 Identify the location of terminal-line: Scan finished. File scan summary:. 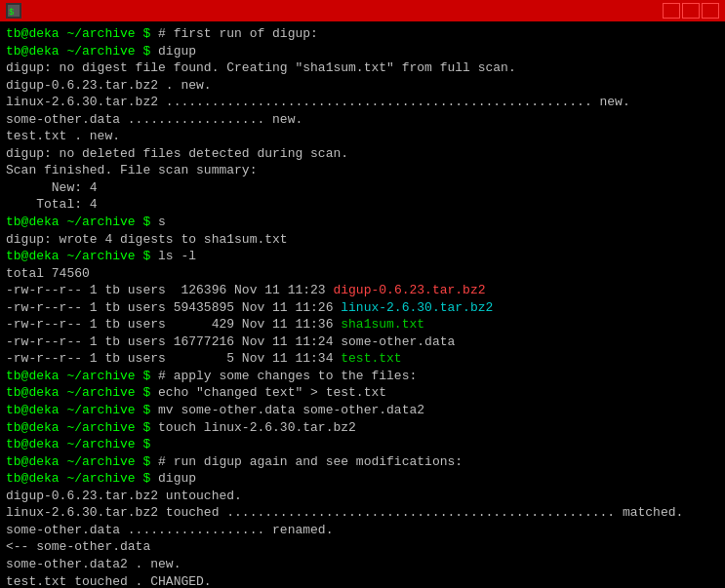
(363, 171).